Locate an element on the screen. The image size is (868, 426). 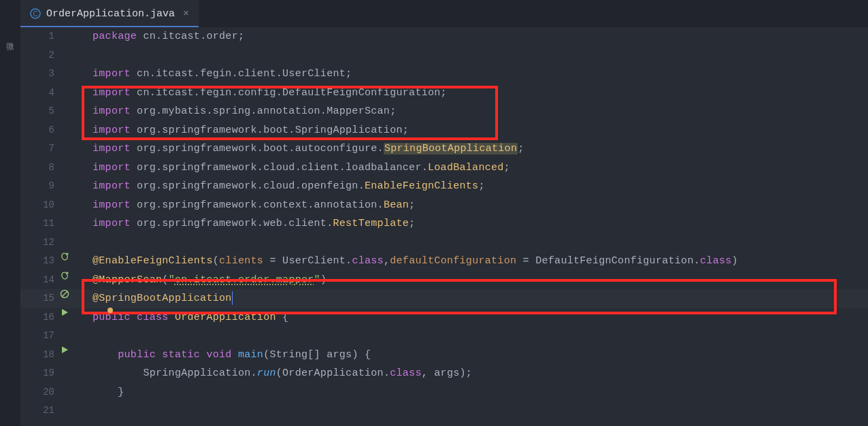
code-line: 8import org.springframework.cloud.client… is located at coordinates (444, 168).